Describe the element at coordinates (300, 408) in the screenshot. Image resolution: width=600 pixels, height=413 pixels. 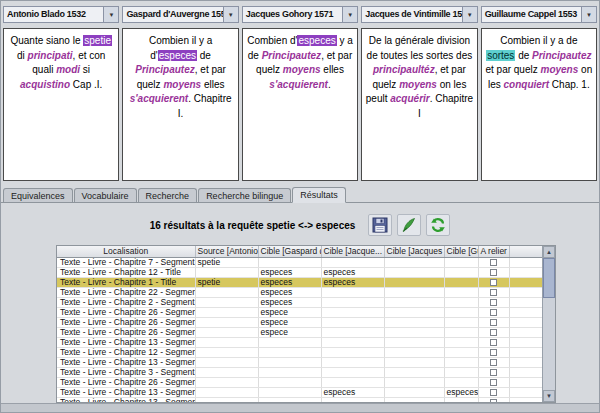
I see `window-footer` at that location.